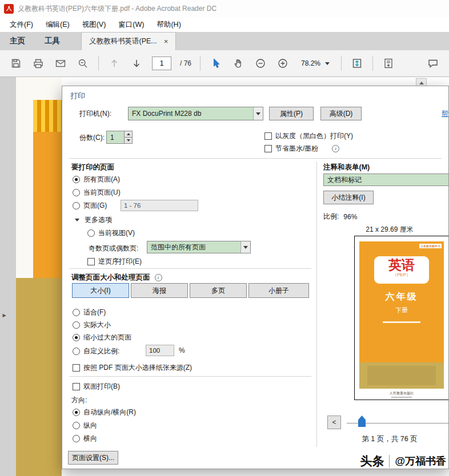  I want to click on custom-scale-input, so click(160, 350).